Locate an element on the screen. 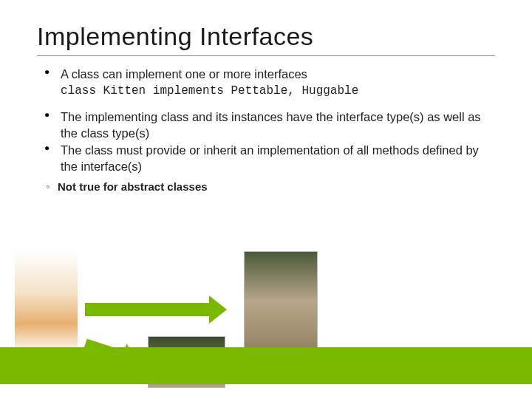  kitten-image is located at coordinates (46, 303).